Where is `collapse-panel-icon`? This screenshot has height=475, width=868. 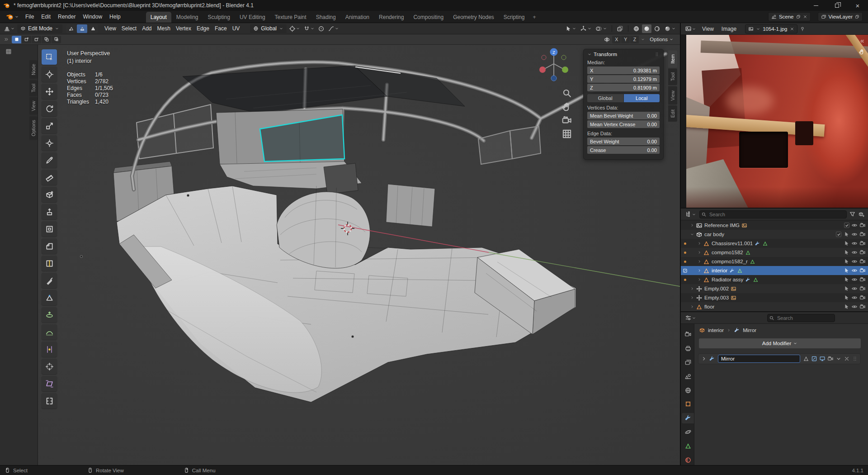 collapse-panel-icon is located at coordinates (590, 54).